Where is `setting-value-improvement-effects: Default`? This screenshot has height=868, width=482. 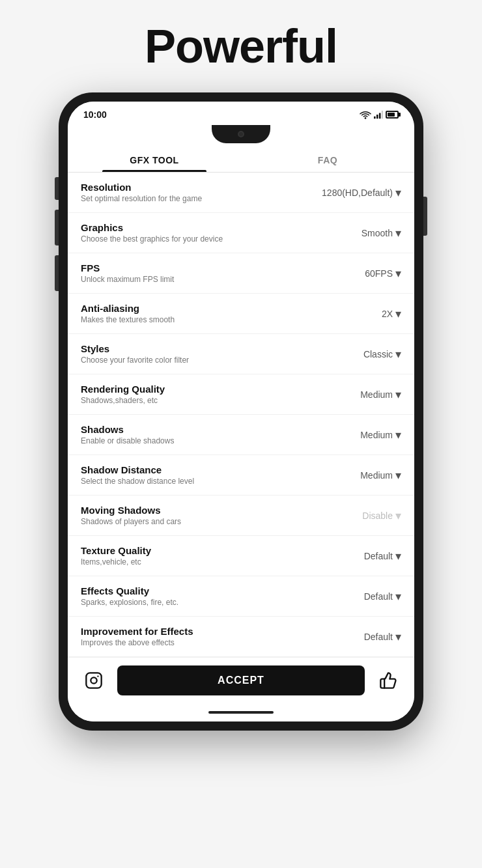
setting-value-improvement-effects: Default is located at coordinates (378, 637).